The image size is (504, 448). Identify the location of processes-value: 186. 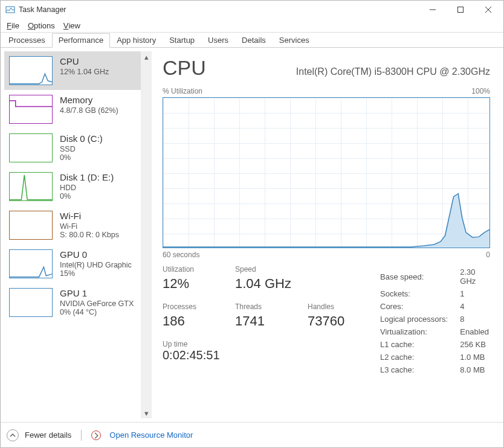
(190, 321).